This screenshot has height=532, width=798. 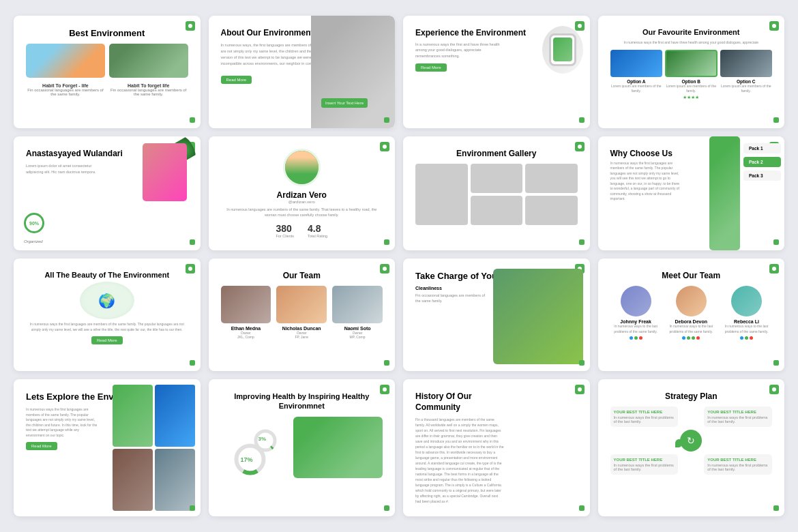 What do you see at coordinates (42, 446) in the screenshot?
I see `explore-read-more-button: Read More` at bounding box center [42, 446].